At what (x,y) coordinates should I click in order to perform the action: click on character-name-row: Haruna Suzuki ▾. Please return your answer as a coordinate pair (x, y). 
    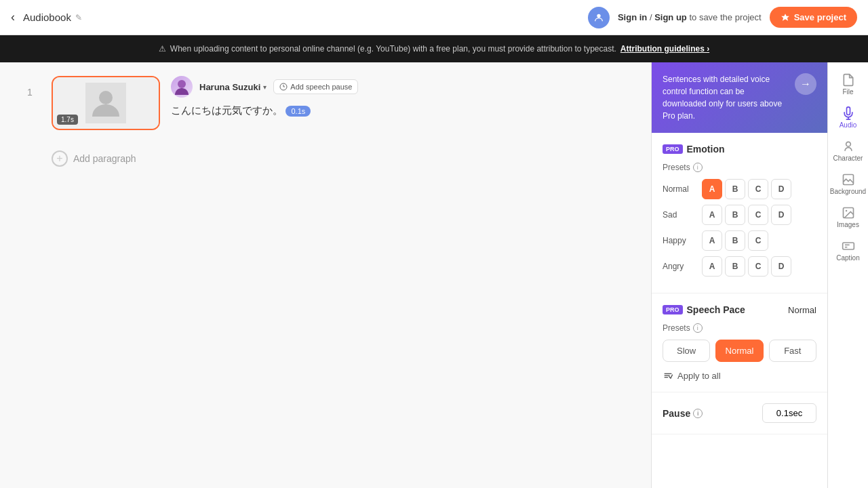
    Looking at the image, I should click on (233, 87).